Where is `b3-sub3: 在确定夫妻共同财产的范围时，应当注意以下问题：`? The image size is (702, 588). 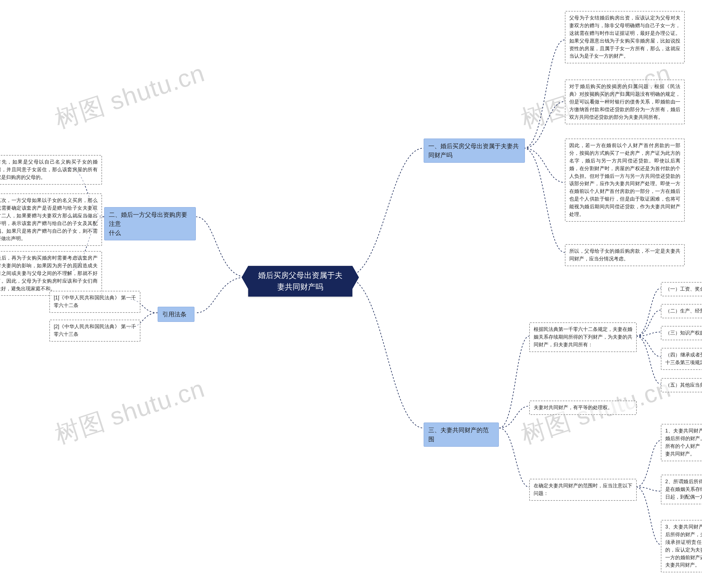 b3-sub3: 在确定夫妻共同财产的范围时，应当注意以下问题： is located at coordinates (583, 490).